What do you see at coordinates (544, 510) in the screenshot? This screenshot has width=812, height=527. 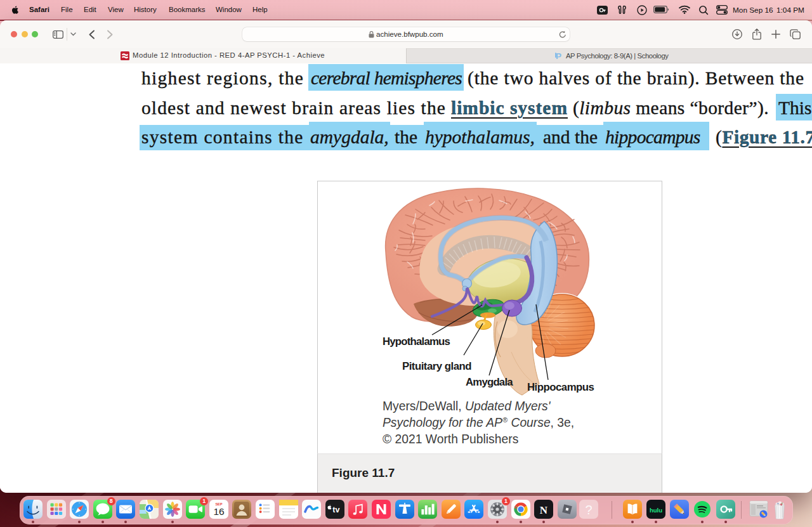 I see `svg-text: N` at bounding box center [544, 510].